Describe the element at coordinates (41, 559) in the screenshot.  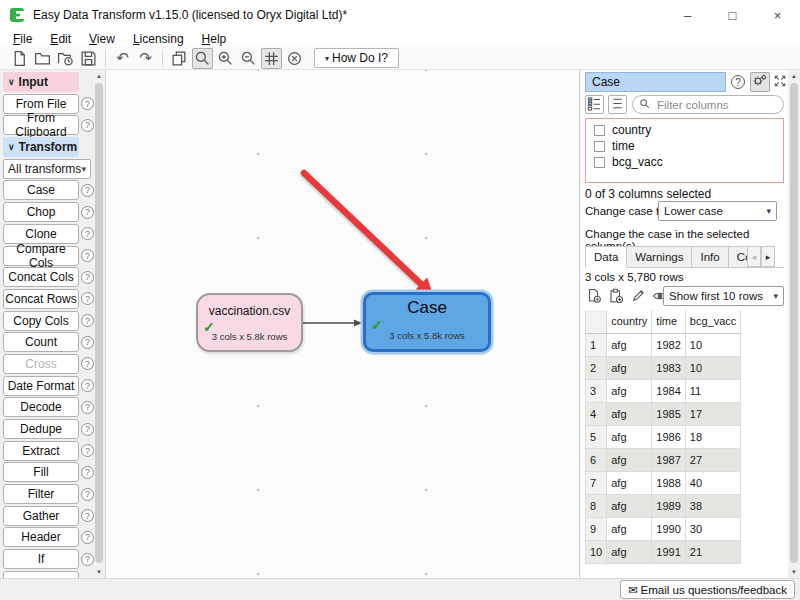
I see `sidebar-button-if: If` at that location.